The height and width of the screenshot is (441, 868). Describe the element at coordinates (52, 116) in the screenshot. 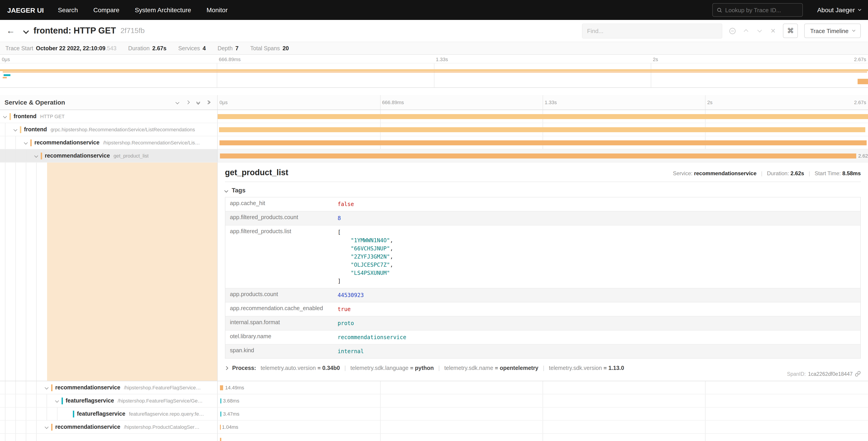

I see `operation-name: HTTP GET` at that location.